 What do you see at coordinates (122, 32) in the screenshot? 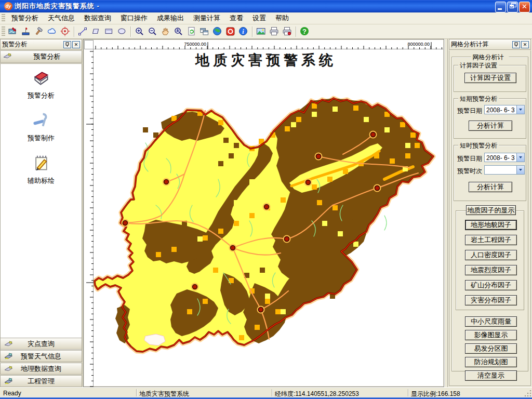
I see `draw-ellipse-button` at bounding box center [122, 32].